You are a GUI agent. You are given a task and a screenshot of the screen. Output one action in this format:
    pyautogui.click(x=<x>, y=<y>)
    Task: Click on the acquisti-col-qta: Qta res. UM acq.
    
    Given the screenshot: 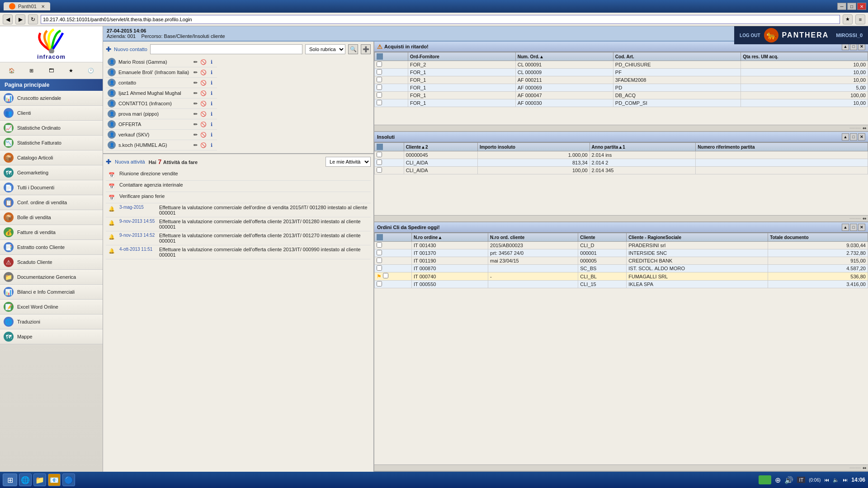 What is the action you would take?
    pyautogui.click(x=805, y=57)
    